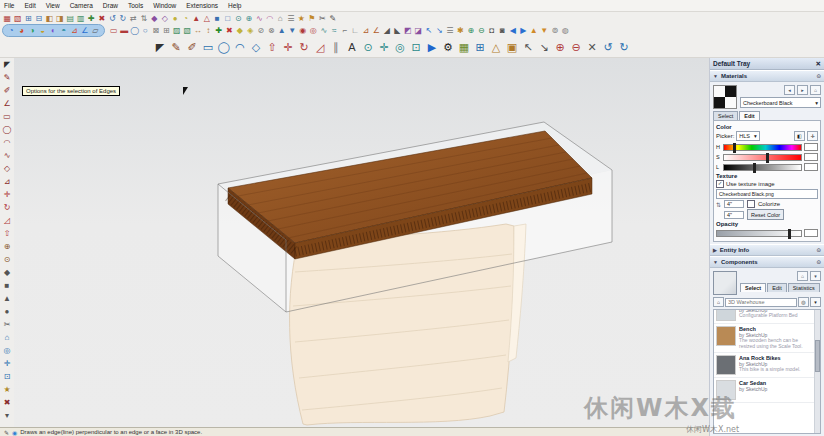 This screenshot has height=436, width=824. I want to click on tool-icon: ◉, so click(304, 30).